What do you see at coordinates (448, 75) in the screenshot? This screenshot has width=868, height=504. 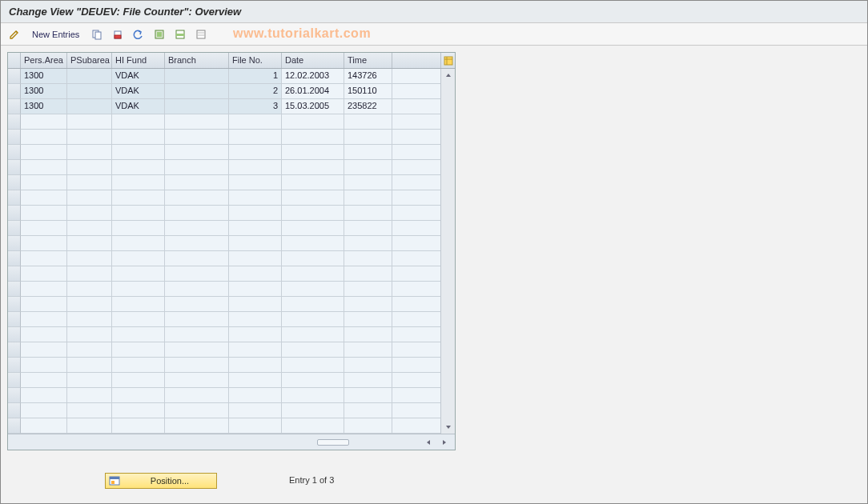 I see `scroll-up-icon` at bounding box center [448, 75].